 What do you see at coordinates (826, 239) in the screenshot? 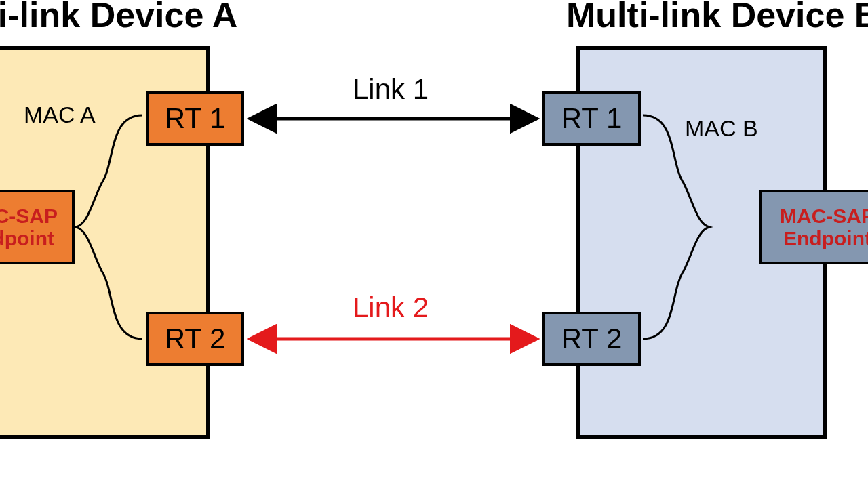
I see `endpoint-b-line2: Endpoint` at bounding box center [826, 239].